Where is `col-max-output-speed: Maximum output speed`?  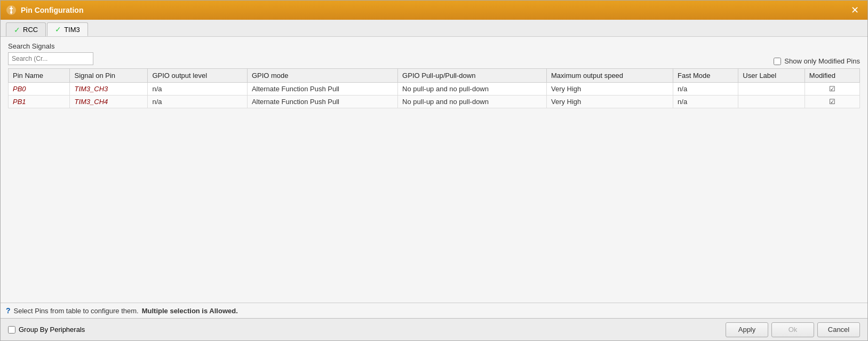
col-max-output-speed: Maximum output speed is located at coordinates (609, 76).